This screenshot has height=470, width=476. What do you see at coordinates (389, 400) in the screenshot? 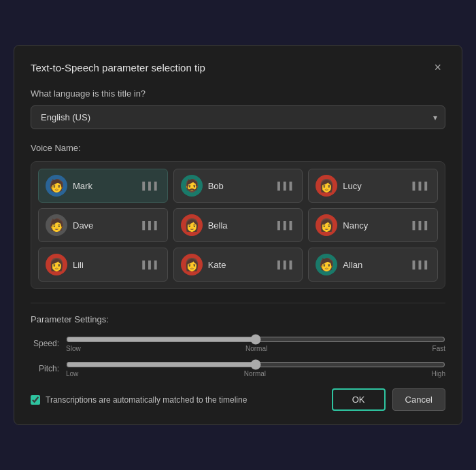
I see `button-group: OK Cancel` at bounding box center [389, 400].